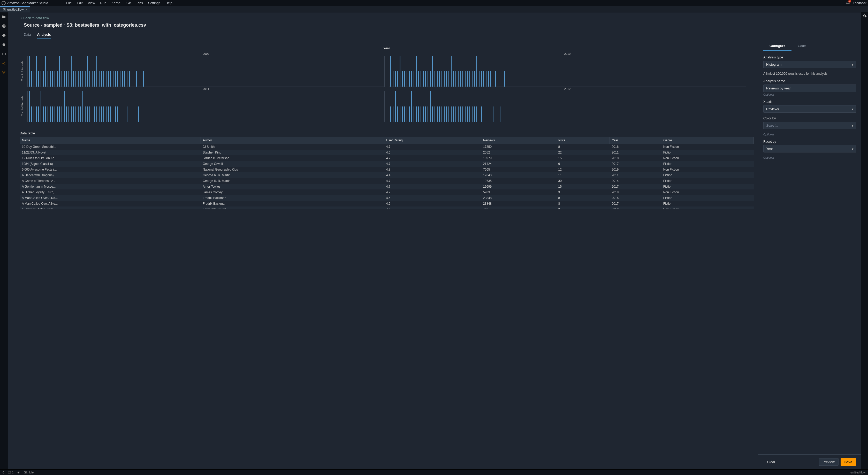  What do you see at coordinates (519, 181) in the screenshot?
I see `table-cell: 19735` at bounding box center [519, 181].